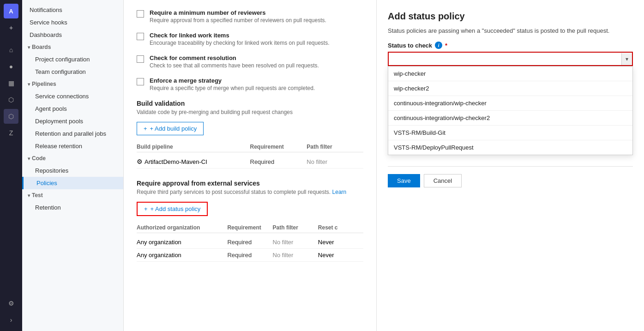 Image resolution: width=644 pixels, height=331 pixels. What do you see at coordinates (250, 112) in the screenshot?
I see `build-validation-desc: Validate code by pre-merging and buildin…` at bounding box center [250, 112].